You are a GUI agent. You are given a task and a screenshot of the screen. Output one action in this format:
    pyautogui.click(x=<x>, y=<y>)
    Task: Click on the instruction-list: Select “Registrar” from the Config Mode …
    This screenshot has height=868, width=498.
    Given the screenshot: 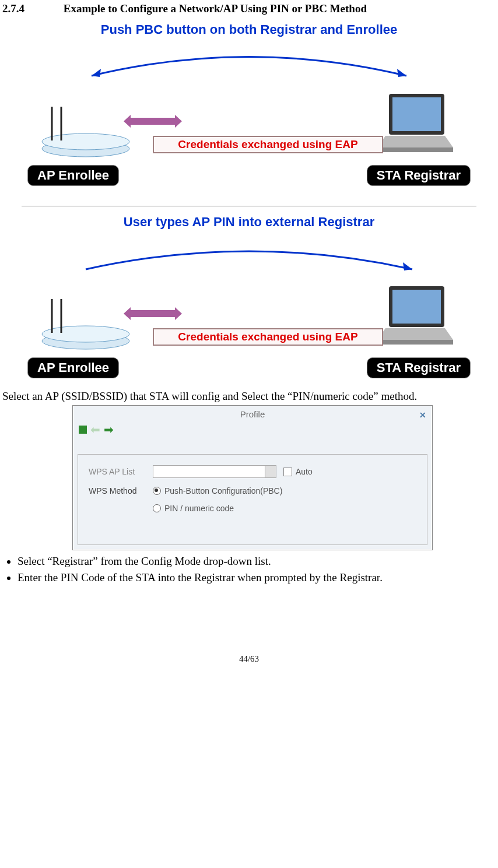 What is the action you would take?
    pyautogui.click(x=251, y=570)
    